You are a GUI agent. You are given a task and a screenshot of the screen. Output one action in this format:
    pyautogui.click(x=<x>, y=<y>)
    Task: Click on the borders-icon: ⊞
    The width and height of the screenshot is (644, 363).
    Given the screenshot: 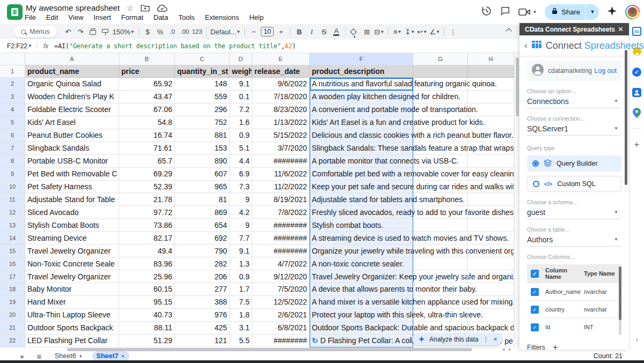 What is the action you would take?
    pyautogui.click(x=367, y=32)
    